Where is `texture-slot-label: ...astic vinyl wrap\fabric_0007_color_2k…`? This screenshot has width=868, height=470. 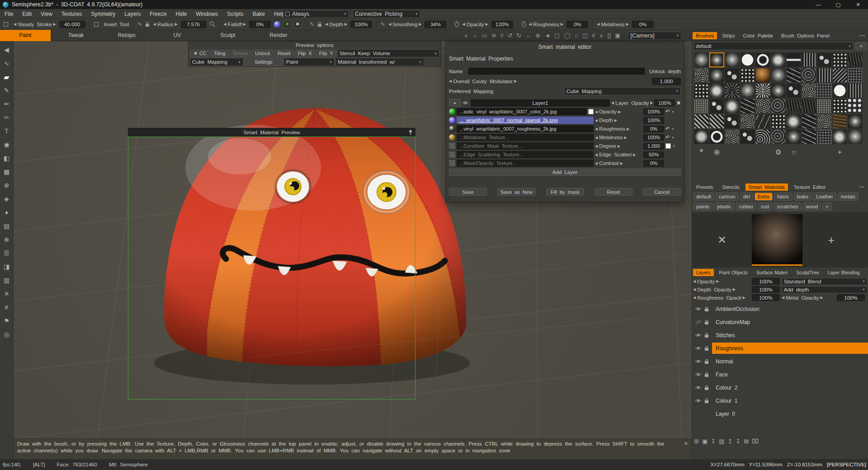
texture-slot-label: ...astic vinyl wrap\fabric_0007_color_2k… is located at coordinates (522, 112).